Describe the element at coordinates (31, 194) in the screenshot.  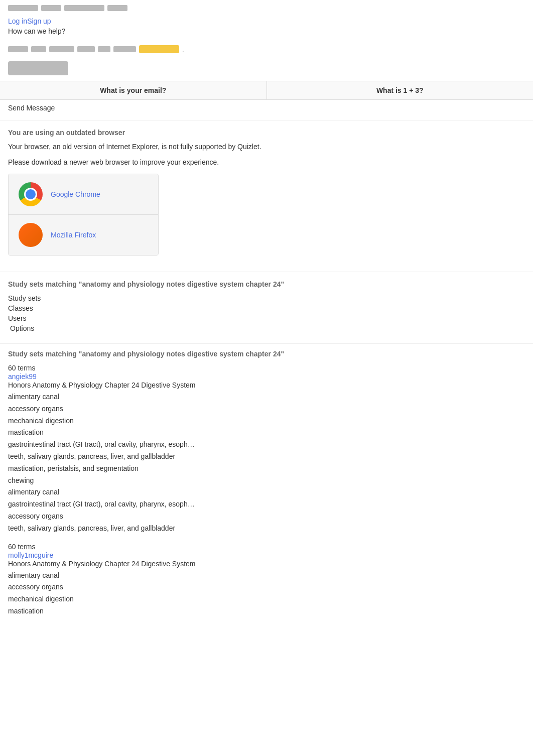
I see `chrome-icon` at that location.